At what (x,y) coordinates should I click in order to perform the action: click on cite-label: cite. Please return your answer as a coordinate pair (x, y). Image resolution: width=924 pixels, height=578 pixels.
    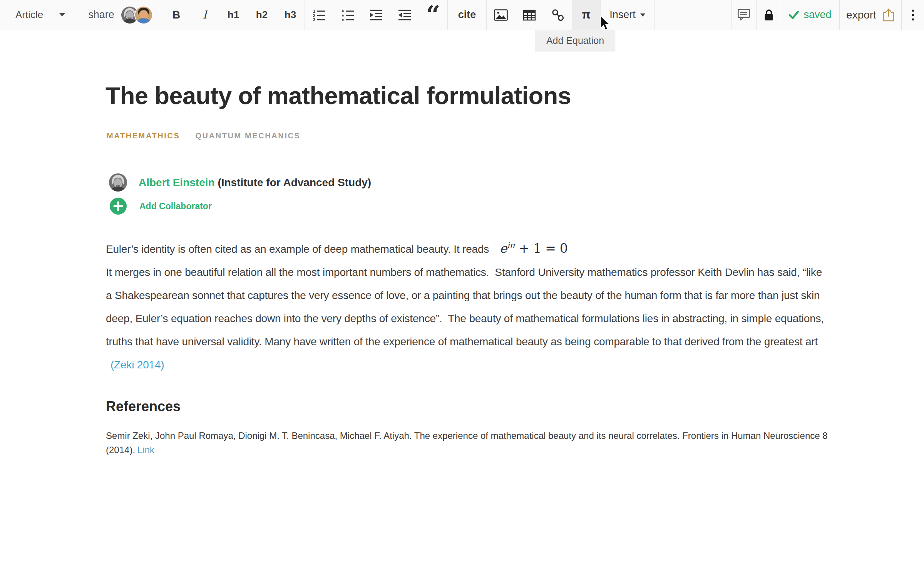
    Looking at the image, I should click on (467, 15).